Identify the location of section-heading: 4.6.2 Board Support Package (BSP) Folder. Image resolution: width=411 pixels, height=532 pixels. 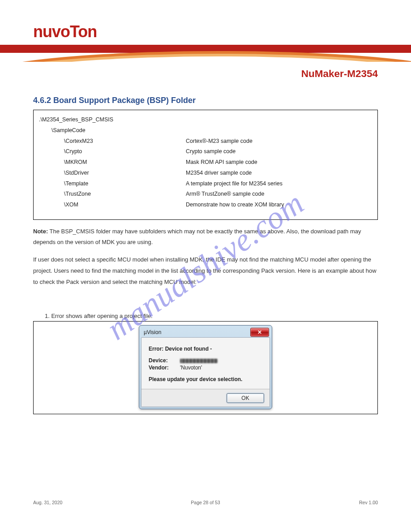
(206, 100).